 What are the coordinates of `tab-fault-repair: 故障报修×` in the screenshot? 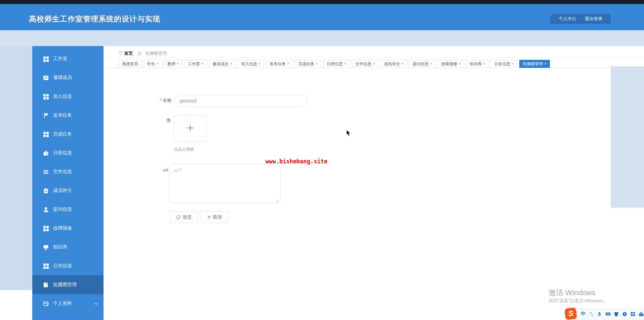 It's located at (451, 64).